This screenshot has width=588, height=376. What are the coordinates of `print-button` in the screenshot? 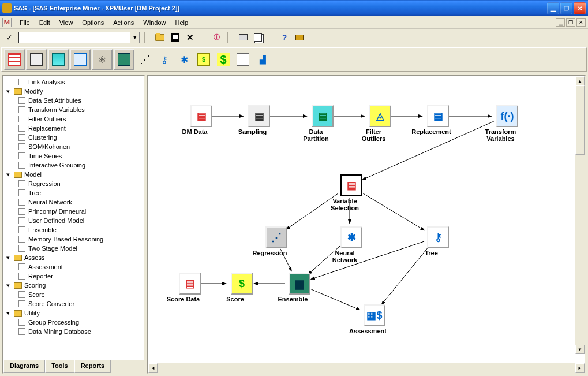 It's located at (243, 38).